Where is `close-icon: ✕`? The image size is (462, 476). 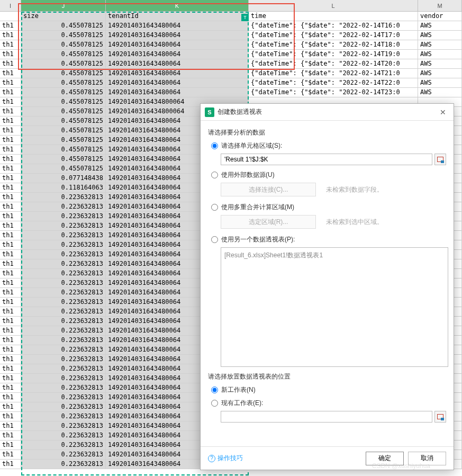 close-icon: ✕ is located at coordinates (443, 112).